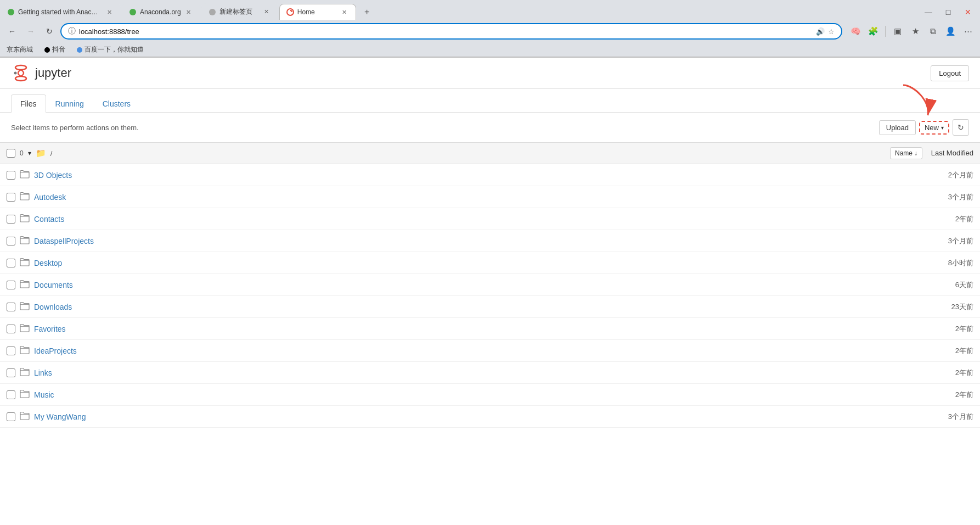 The height and width of the screenshot is (525, 980). Describe the element at coordinates (20, 49) in the screenshot. I see `bookmark-jingdong: 京东商城` at that location.